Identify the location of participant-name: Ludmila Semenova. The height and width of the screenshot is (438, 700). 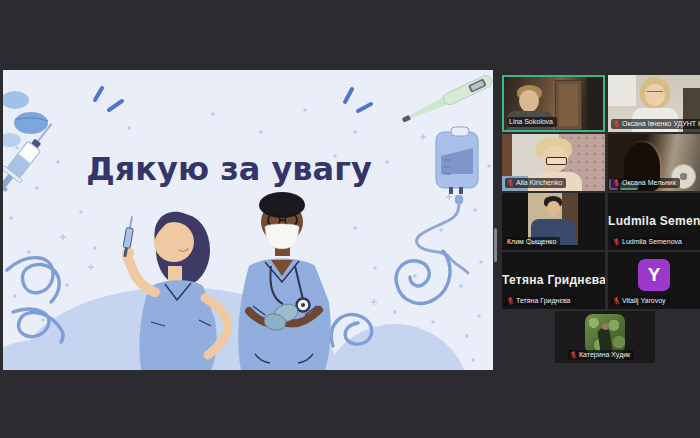
(652, 242).